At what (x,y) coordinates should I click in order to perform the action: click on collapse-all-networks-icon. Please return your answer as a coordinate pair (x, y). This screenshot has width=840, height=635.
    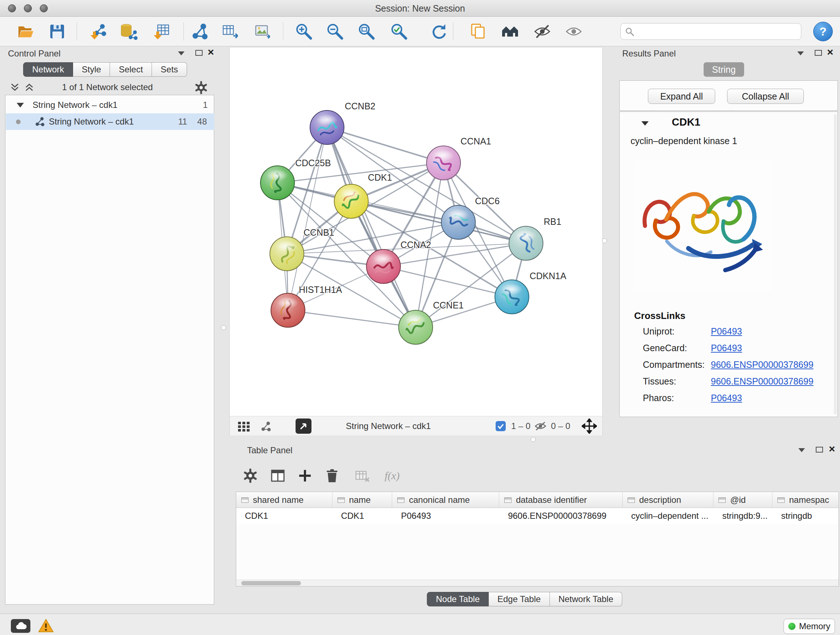
    Looking at the image, I should click on (29, 87).